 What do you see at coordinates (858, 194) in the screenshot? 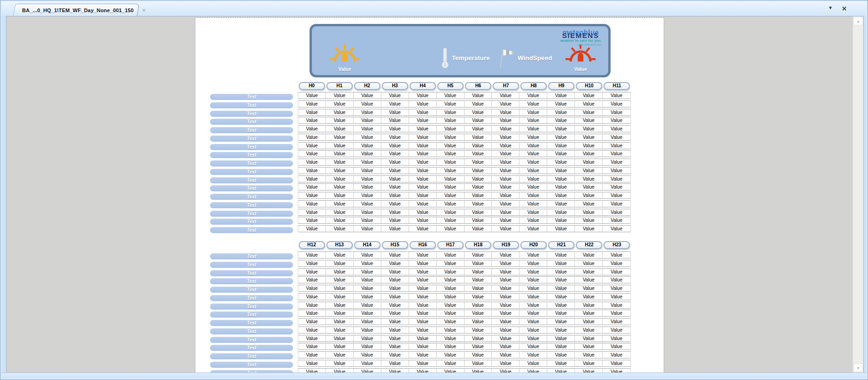
I see `vertical-scrollbar: ▲ ▼` at bounding box center [858, 194].